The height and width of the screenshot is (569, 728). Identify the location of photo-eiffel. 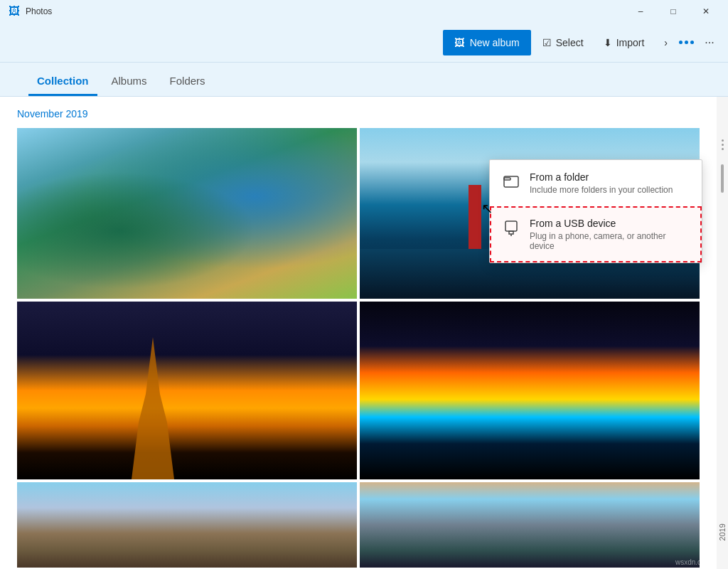
(187, 390).